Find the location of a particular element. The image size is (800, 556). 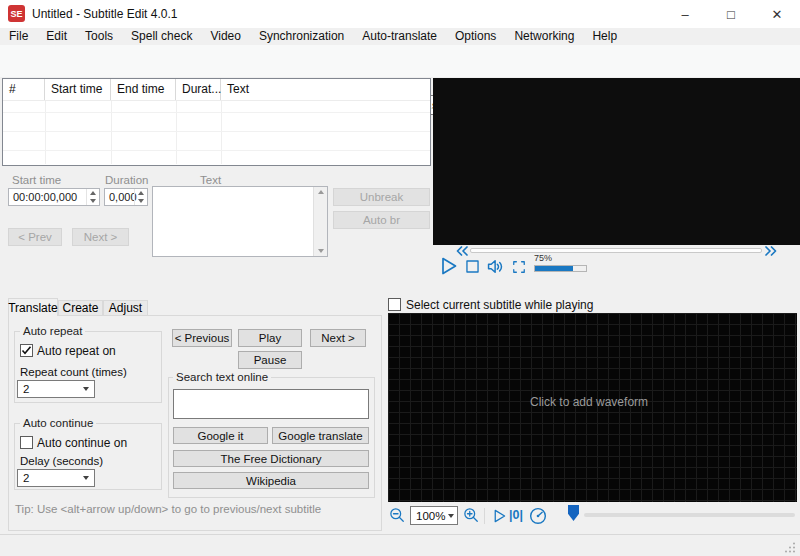

next-subtitle-button: Next > is located at coordinates (100, 237).